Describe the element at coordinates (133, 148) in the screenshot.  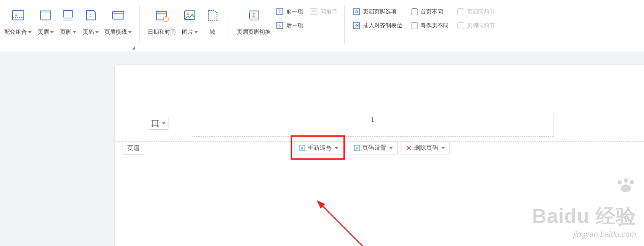
I see `header-tab-text: 页眉` at that location.